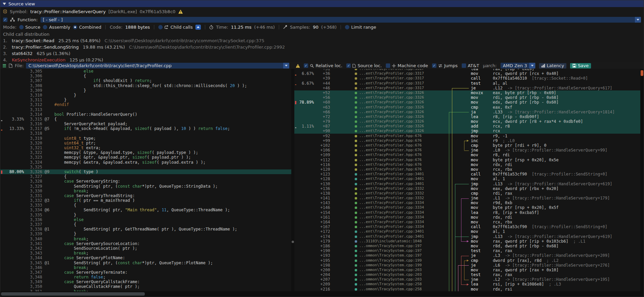  Describe the element at coordinates (468, 179) in the screenshot. I see `asm-row: +128...ent\TracyProfiler.cpp:3401moval, …` at that location.